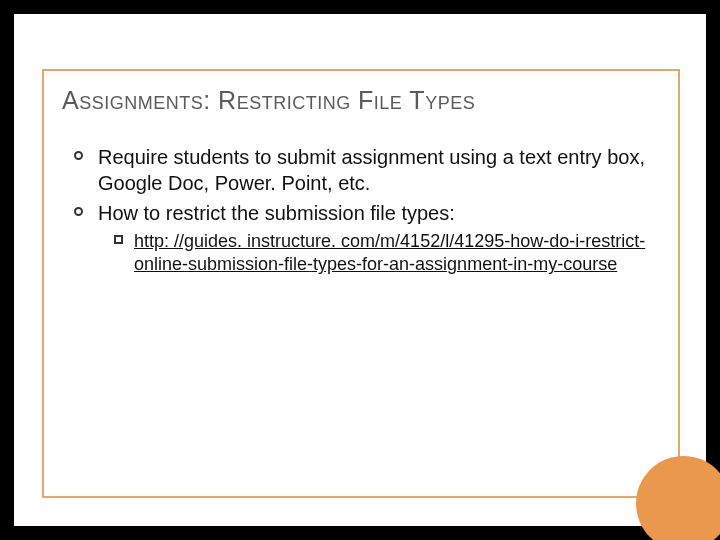 This screenshot has width=720, height=540. Describe the element at coordinates (380, 254) in the screenshot. I see `list-item: http: //guides. instructure. com/m/4152/…` at that location.